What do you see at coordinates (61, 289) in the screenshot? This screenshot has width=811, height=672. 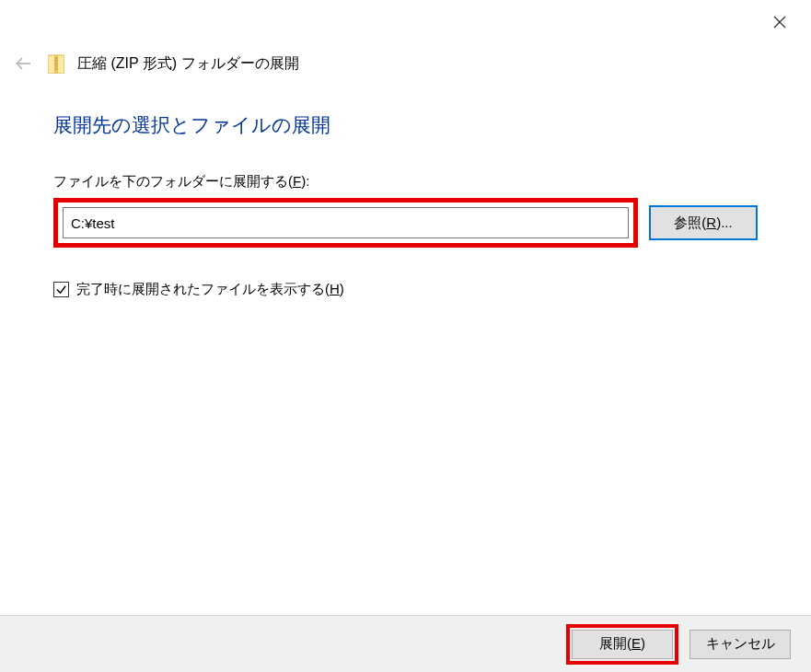 I see `checkmark-icon` at bounding box center [61, 289].